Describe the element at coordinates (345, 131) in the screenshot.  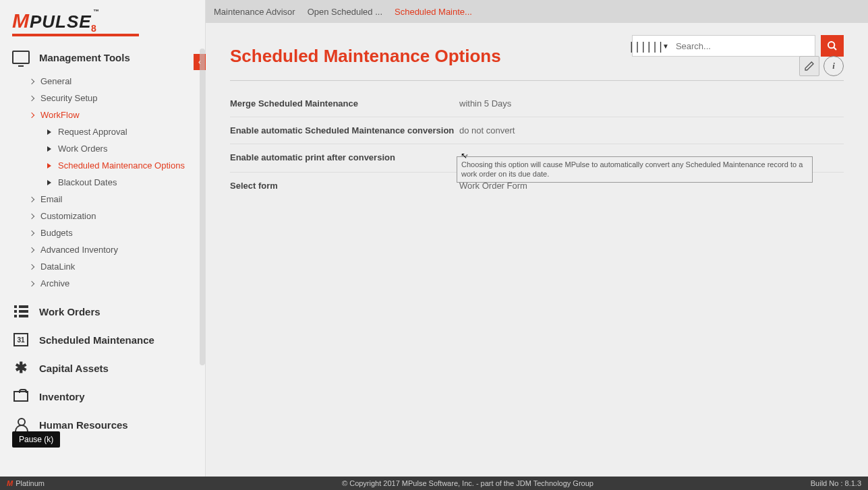
I see `option-label: Enable automatic Scheduled Maintenance c…` at that location.